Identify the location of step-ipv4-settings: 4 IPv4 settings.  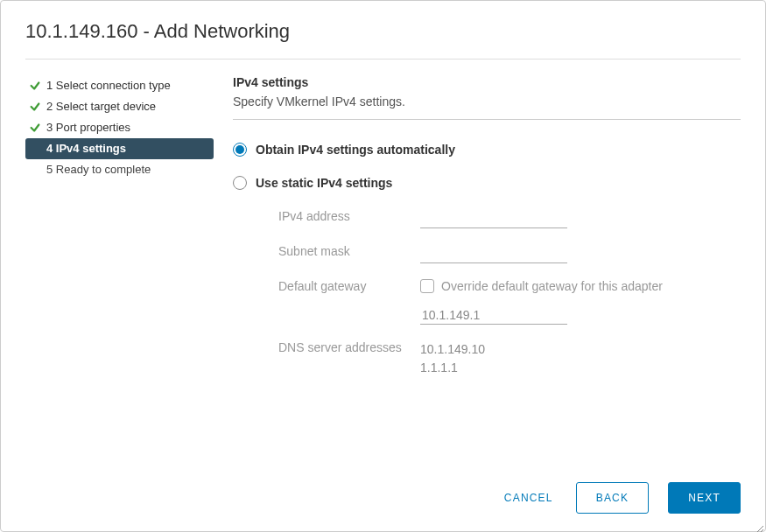
(119, 149).